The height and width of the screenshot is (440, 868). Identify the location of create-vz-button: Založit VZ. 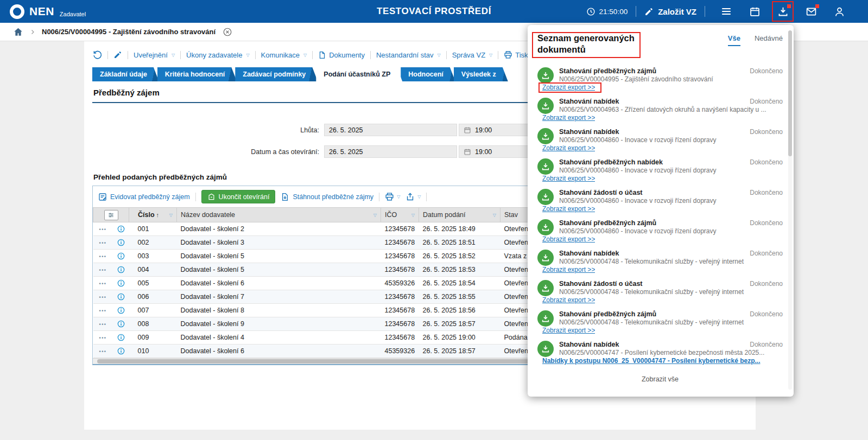
(670, 12).